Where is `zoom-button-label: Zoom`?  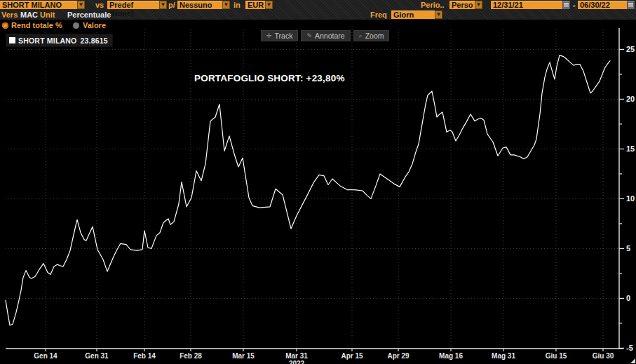
zoom-button-label: Zoom is located at coordinates (374, 36).